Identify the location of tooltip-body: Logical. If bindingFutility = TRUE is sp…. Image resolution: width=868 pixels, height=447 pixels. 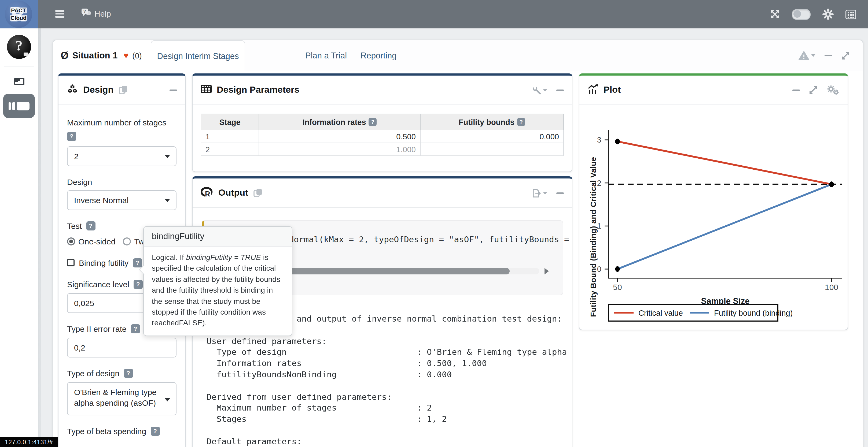
(218, 291).